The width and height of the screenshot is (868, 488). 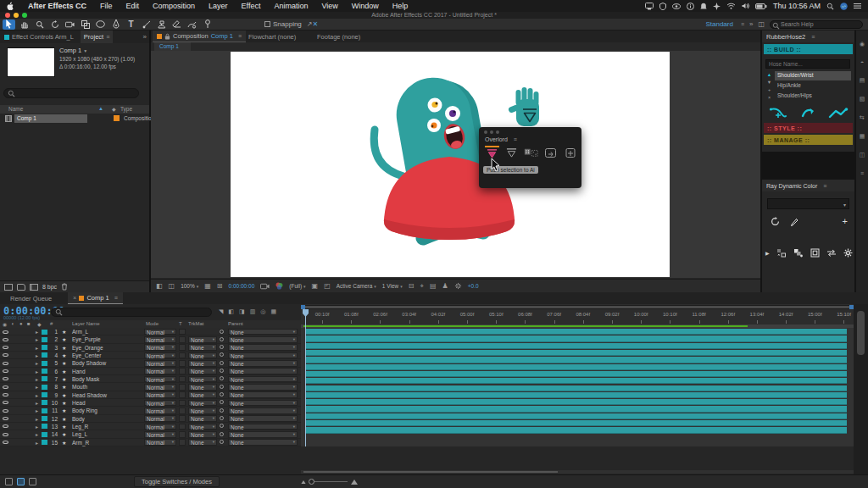 What do you see at coordinates (365, 6) in the screenshot?
I see `menu-item-window: Window` at bounding box center [365, 6].